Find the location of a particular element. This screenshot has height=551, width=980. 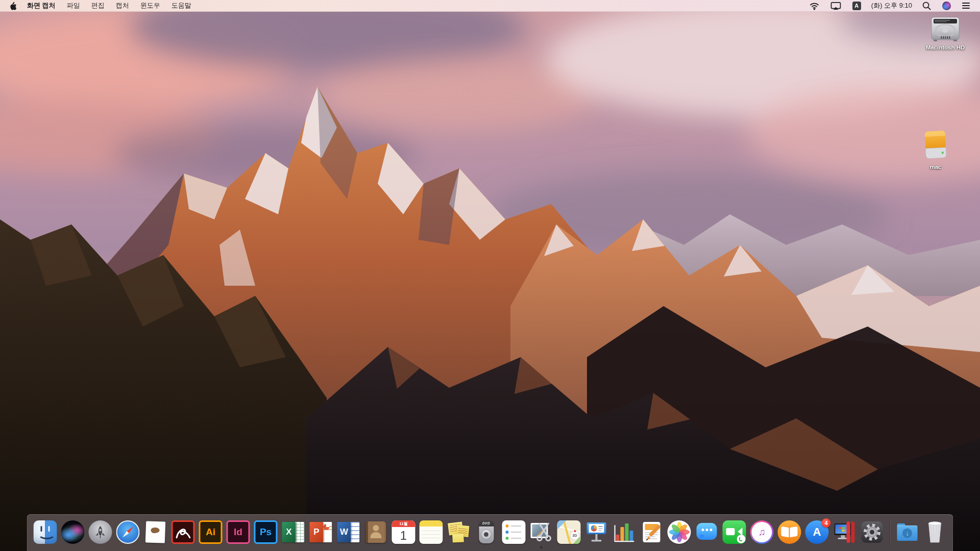

search-icon is located at coordinates (927, 6).